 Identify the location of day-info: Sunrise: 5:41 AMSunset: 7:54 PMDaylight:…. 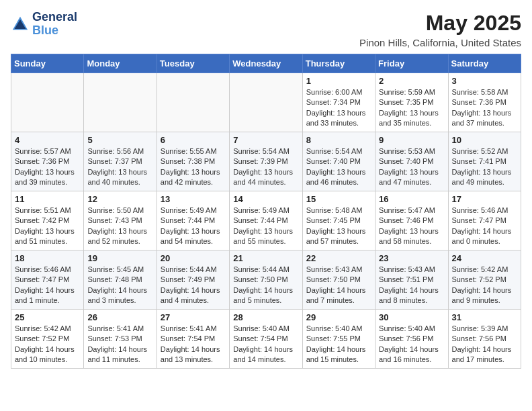
(193, 345).